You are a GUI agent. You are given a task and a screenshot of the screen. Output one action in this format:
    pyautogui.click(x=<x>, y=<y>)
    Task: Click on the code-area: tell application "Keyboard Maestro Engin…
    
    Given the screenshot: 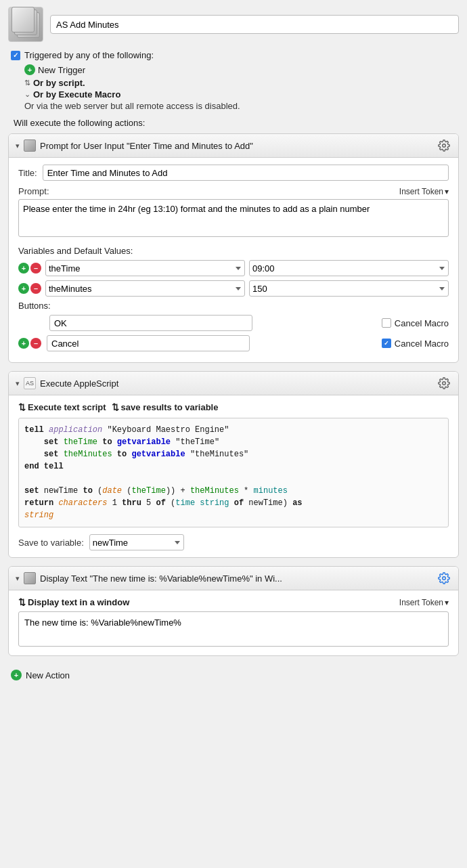 What is the action you would take?
    pyautogui.click(x=234, y=473)
    